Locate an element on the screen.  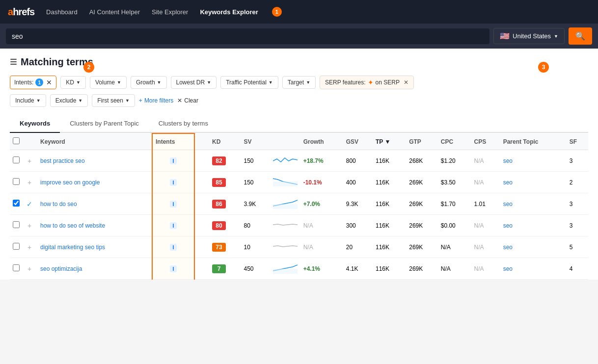
keyword-link: seo optimizacija is located at coordinates (61, 269).